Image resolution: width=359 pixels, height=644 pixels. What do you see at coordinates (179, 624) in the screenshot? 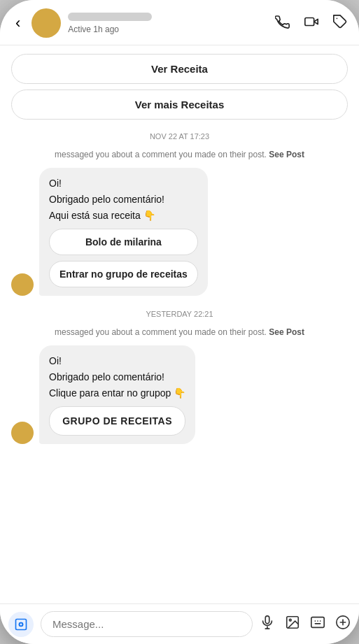
I see `input-bar` at bounding box center [179, 624].